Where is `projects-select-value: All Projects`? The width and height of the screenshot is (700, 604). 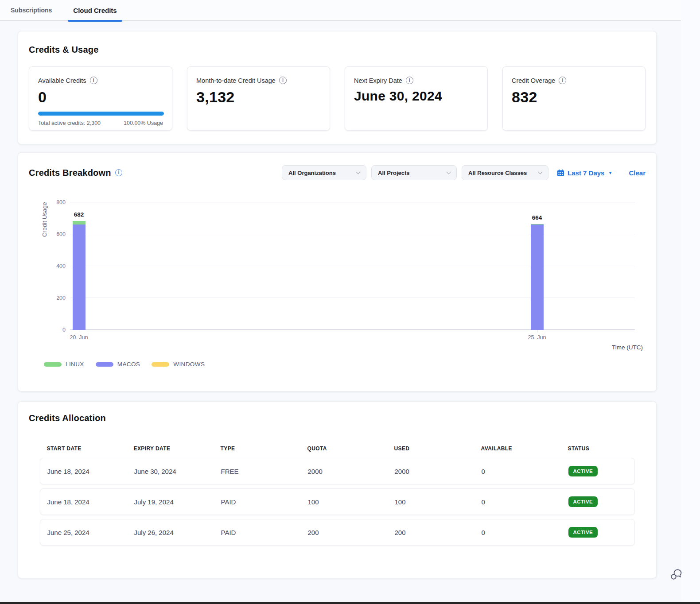
projects-select-value: All Projects is located at coordinates (394, 173).